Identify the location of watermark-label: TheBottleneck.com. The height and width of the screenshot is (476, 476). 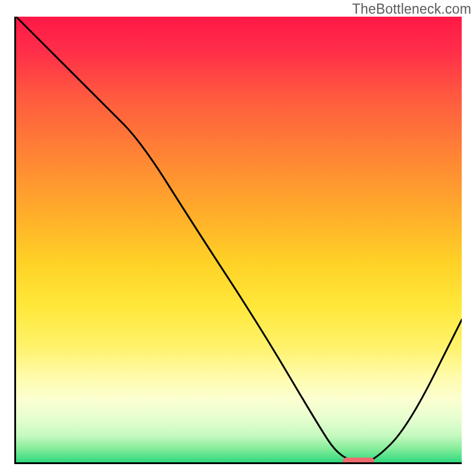
(412, 10).